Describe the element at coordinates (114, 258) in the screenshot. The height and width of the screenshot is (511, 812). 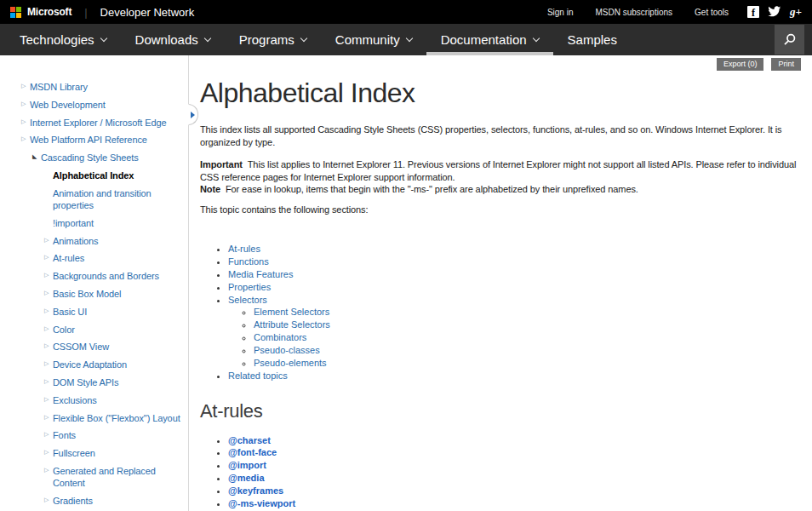
I see `sidebar-item-at-rules: ▷At-rules` at that location.